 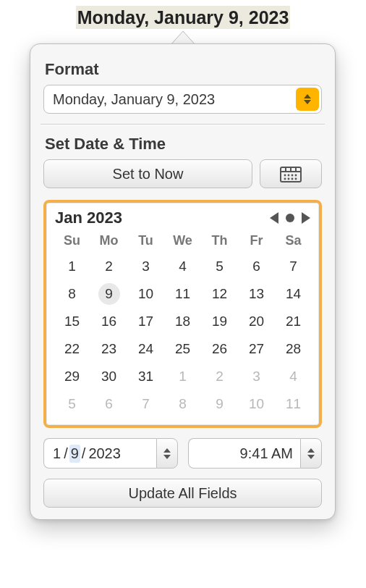 What do you see at coordinates (182, 349) in the screenshot?
I see `calendar-day: 25` at bounding box center [182, 349].